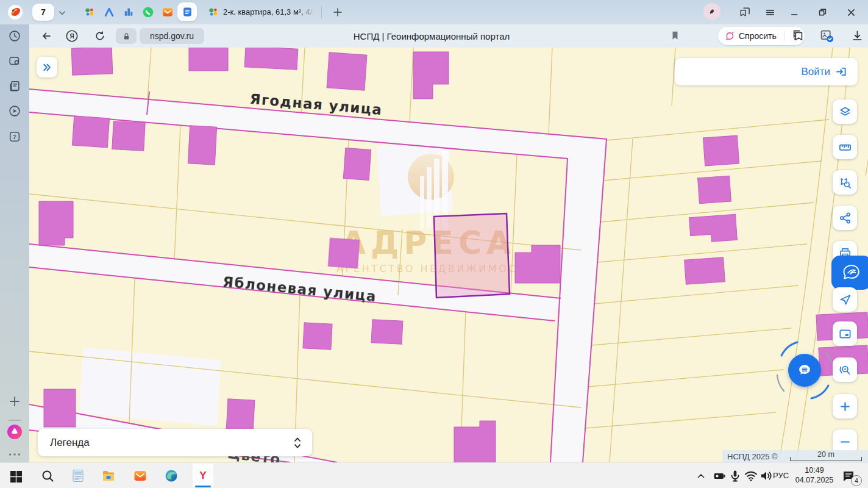 The height and width of the screenshot is (488, 868). Describe the element at coordinates (109, 12) in the screenshot. I see `pinned-avito-icon` at that location.